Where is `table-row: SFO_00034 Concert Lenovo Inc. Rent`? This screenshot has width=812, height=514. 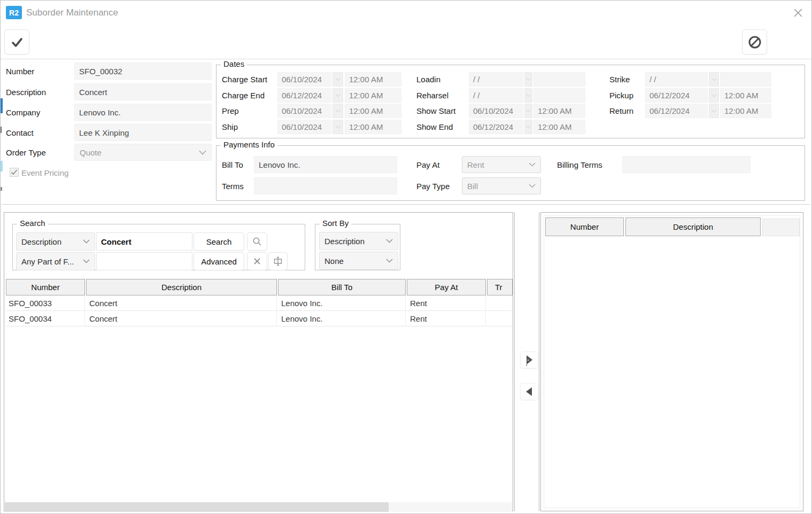
table-row: SFO_00034 Concert Lenovo Inc. Rent is located at coordinates (259, 318).